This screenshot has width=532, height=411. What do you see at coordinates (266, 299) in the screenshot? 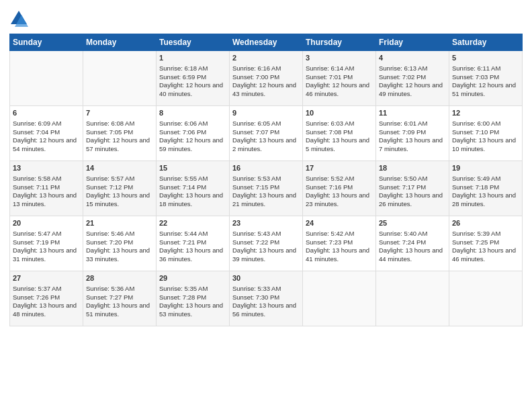
I see `calendar-week-row: 27Sunrise: 5:37 AMSunset: 7:26 PMDayligh…` at bounding box center [266, 299].